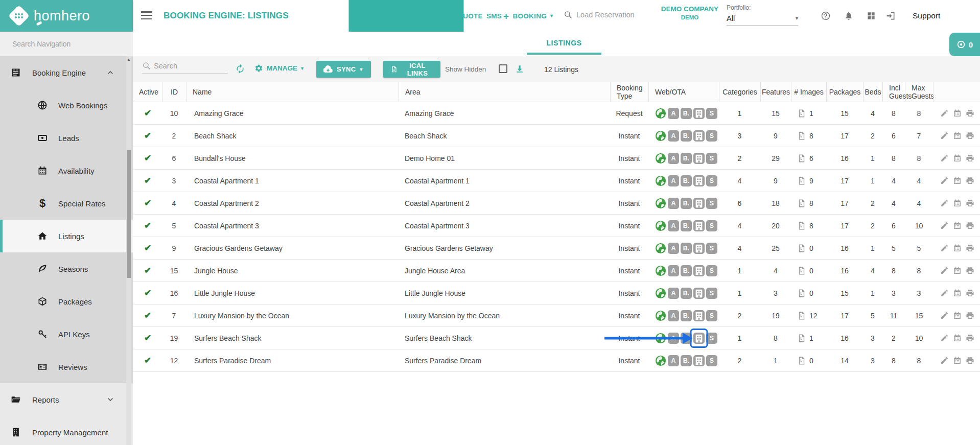 The width and height of the screenshot is (980, 445). What do you see at coordinates (556, 338) in the screenshot?
I see `listing-row-19: ✔19Surfers Beach ShackSurfers Beach Shac…` at bounding box center [556, 338].